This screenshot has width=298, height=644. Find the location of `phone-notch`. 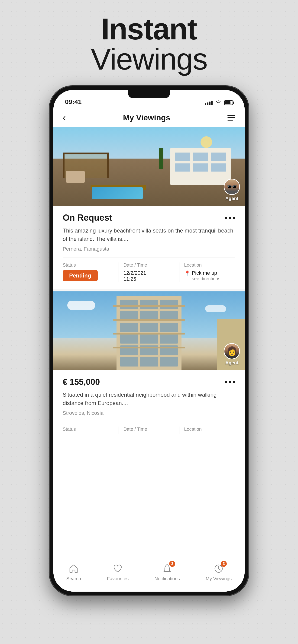

phone-notch is located at coordinates (149, 94).